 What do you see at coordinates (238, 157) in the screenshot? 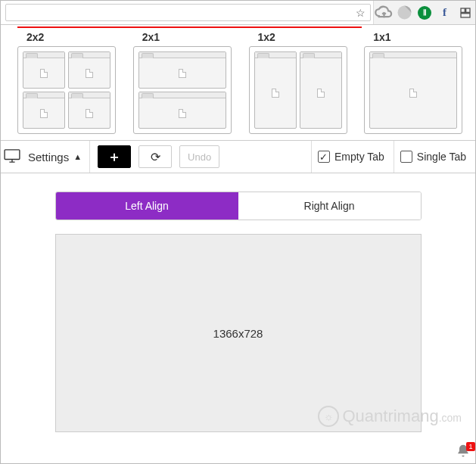
I see `toolbar: Settings ▲ ＋ ⟳ Undo ✓ Empty Tab Single T…` at bounding box center [238, 157].